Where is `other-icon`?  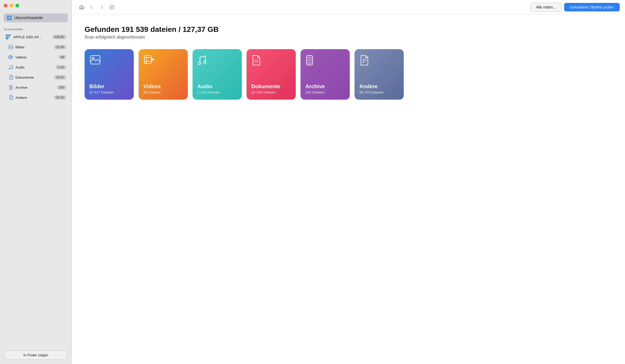
other-icon is located at coordinates (11, 98).